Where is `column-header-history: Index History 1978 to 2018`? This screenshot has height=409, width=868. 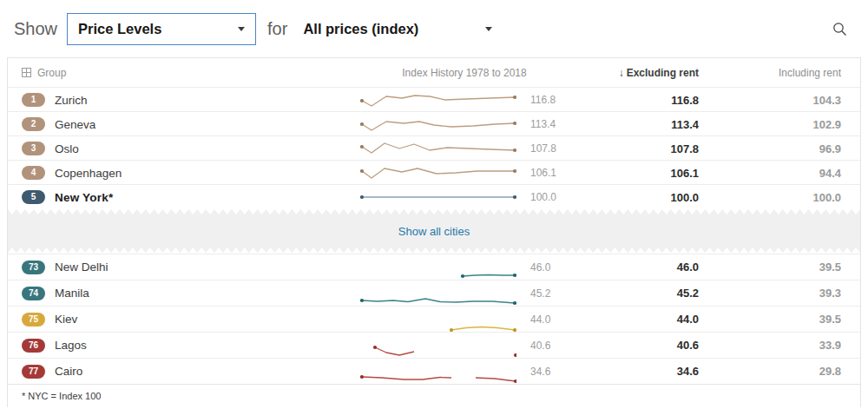
column-header-history: Index History 1978 to 2018 is located at coordinates (464, 73).